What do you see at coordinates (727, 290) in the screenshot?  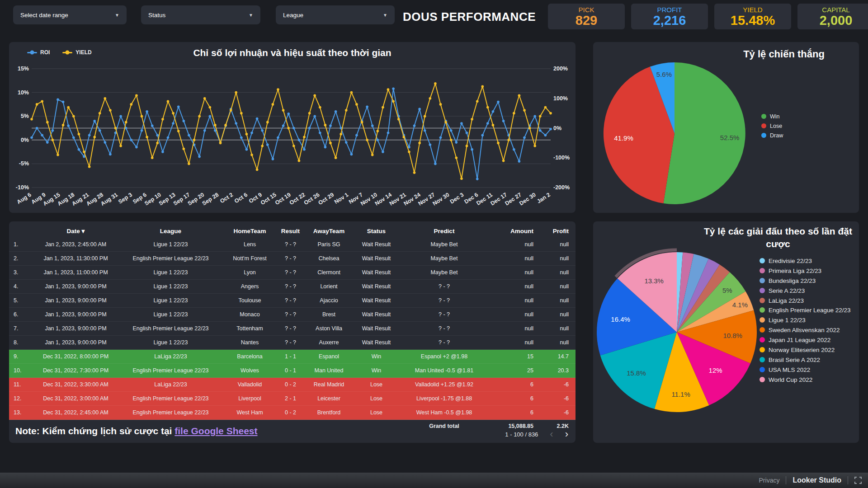 I see `pie-slice-label-english-premier-league: 5%` at bounding box center [727, 290].